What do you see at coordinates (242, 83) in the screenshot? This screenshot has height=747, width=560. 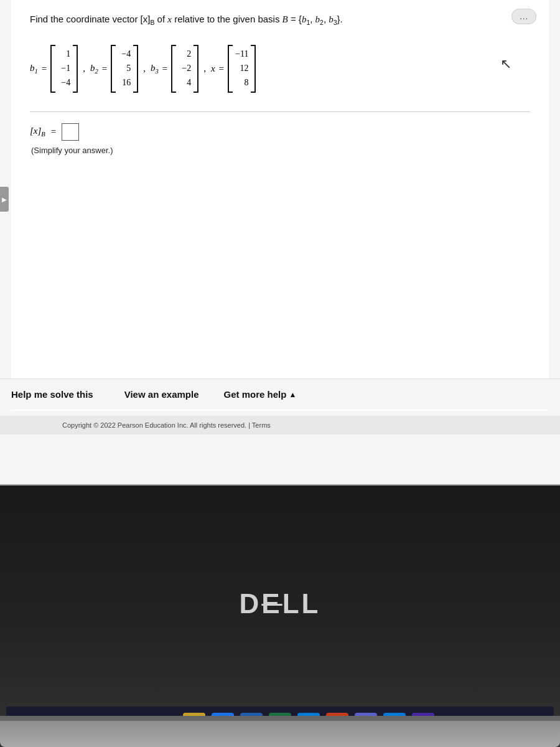 I see `x-val-3: 8` at bounding box center [242, 83].